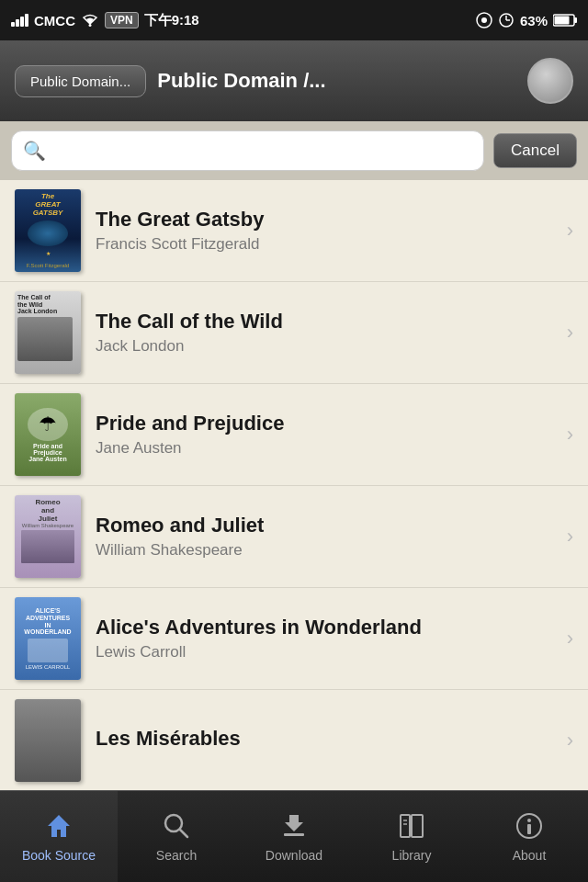  Describe the element at coordinates (506, 20) in the screenshot. I see `clock-icon` at that location.